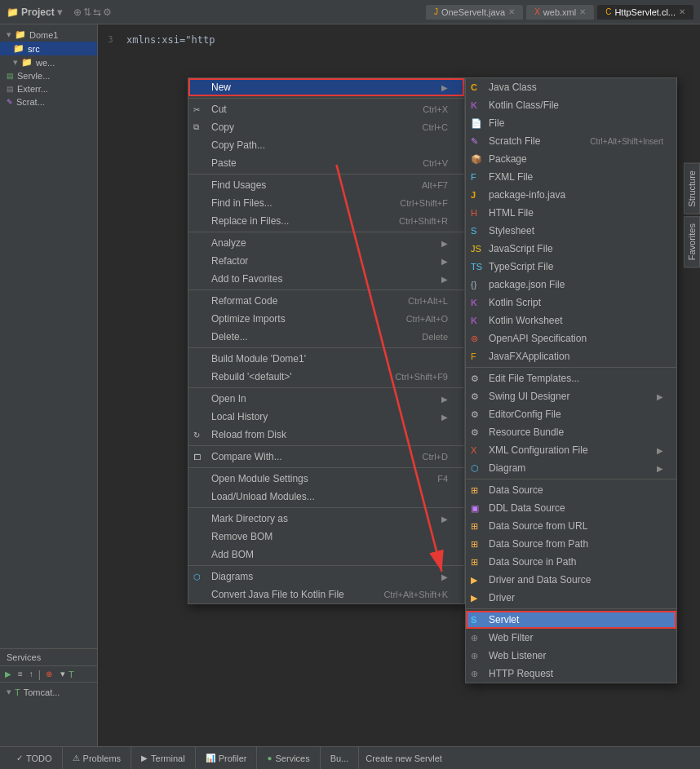  Describe the element at coordinates (49, 692) in the screenshot. I see `services-tree-tomcat: ▾ T Tomcat...` at that location.